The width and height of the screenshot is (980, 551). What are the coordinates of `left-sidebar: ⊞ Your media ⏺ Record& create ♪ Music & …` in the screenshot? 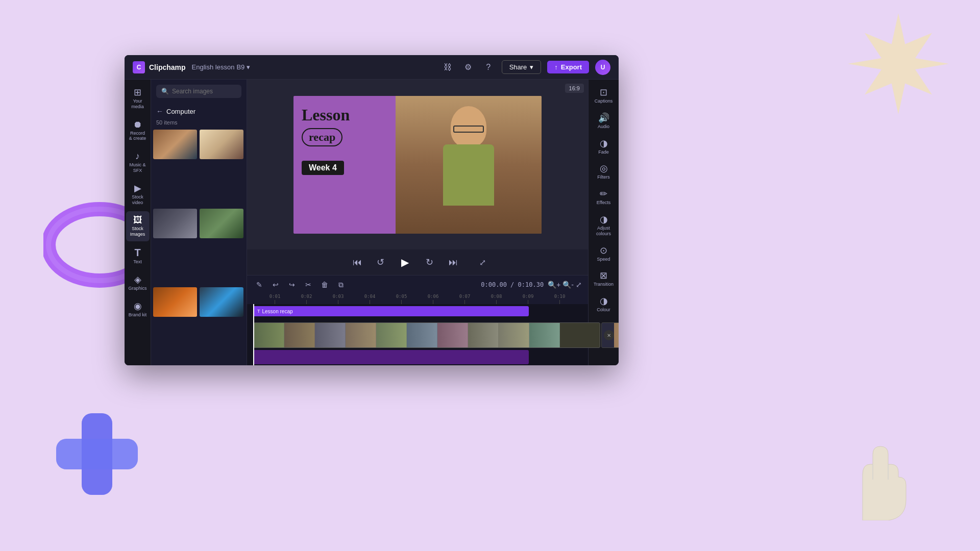 It's located at (138, 222).